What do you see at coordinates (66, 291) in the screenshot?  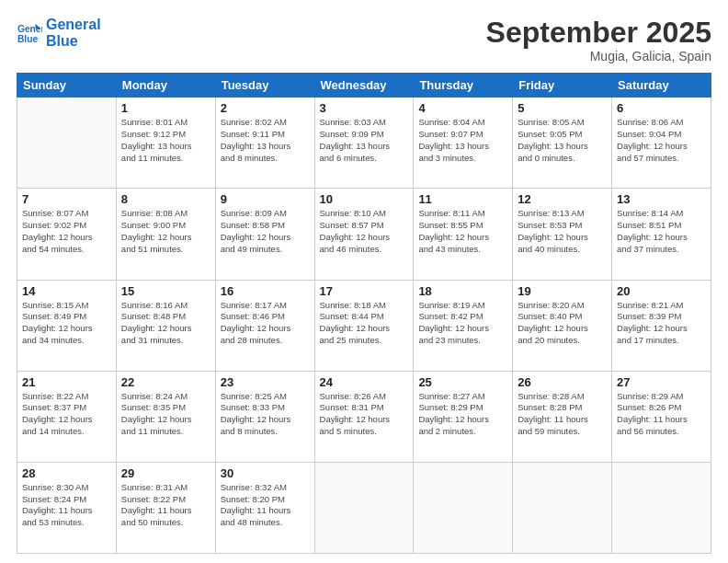 I see `day-number: 14` at bounding box center [66, 291].